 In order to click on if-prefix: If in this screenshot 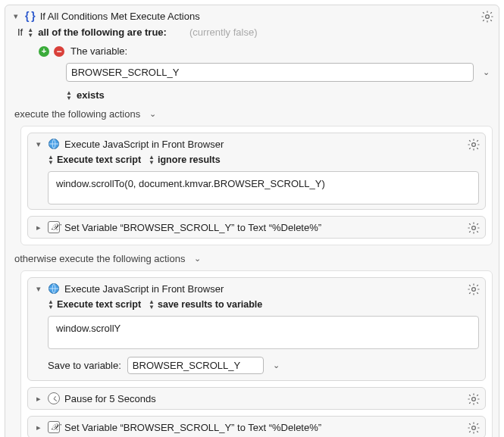, I will do `click(20, 32)`.